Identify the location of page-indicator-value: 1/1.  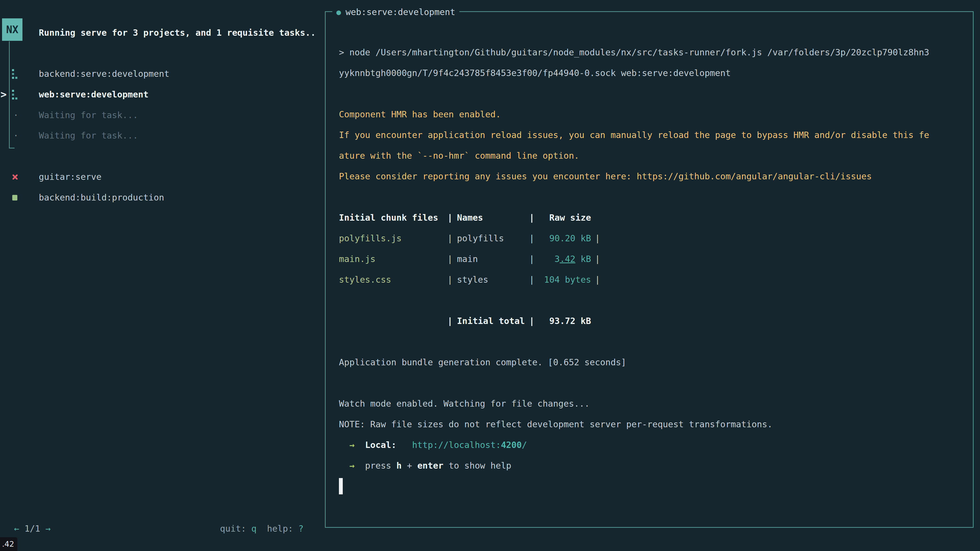
(32, 529).